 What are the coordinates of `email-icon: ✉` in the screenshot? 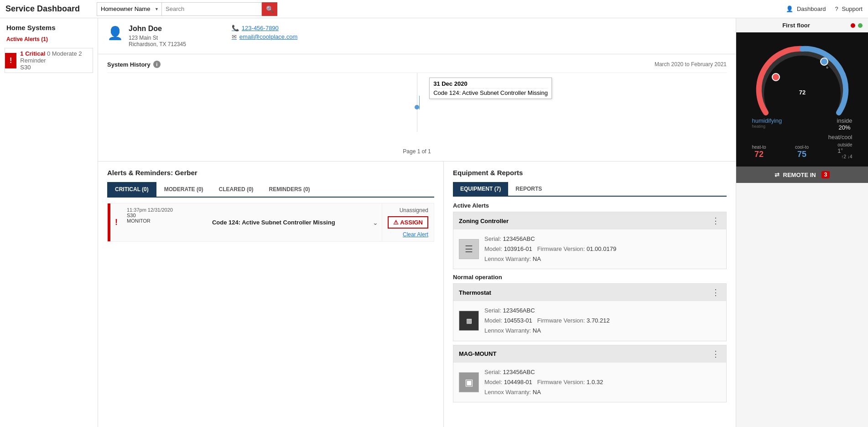 It's located at (234, 36).